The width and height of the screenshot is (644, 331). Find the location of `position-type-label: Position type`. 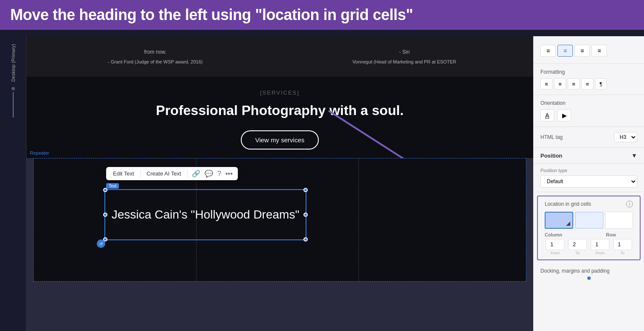

position-type-label: Position type is located at coordinates (589, 170).